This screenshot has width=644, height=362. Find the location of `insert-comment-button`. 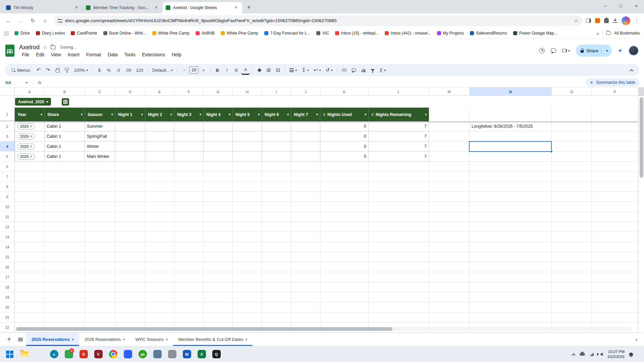

insert-comment-button is located at coordinates (354, 70).